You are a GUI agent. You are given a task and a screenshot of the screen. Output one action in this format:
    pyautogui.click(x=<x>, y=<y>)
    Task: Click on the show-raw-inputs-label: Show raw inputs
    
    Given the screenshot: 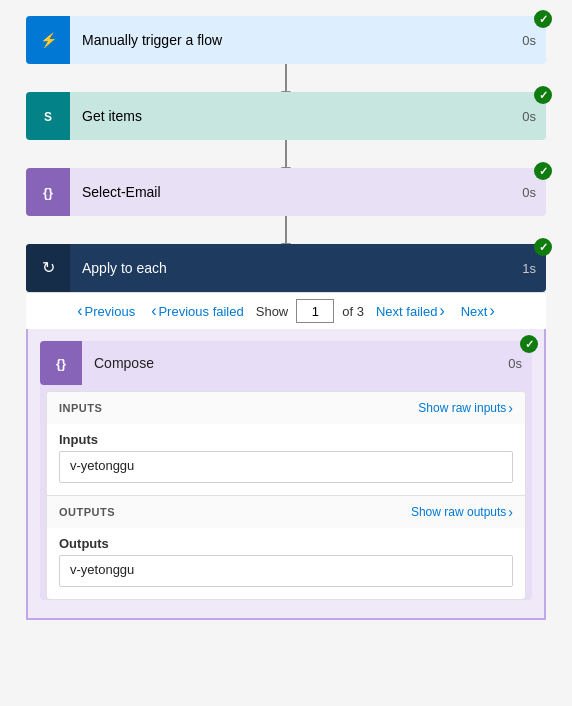 What is the action you would take?
    pyautogui.click(x=462, y=408)
    